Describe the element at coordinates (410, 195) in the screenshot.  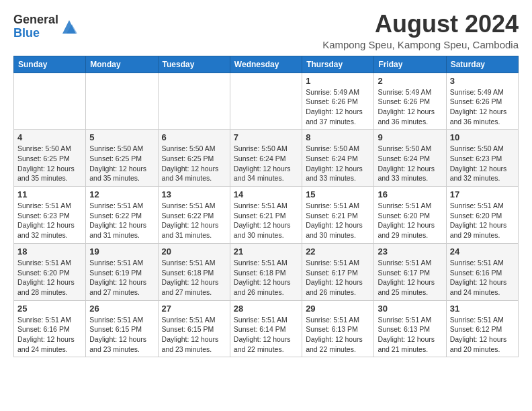
I see `cell-date-number: 16` at that location.